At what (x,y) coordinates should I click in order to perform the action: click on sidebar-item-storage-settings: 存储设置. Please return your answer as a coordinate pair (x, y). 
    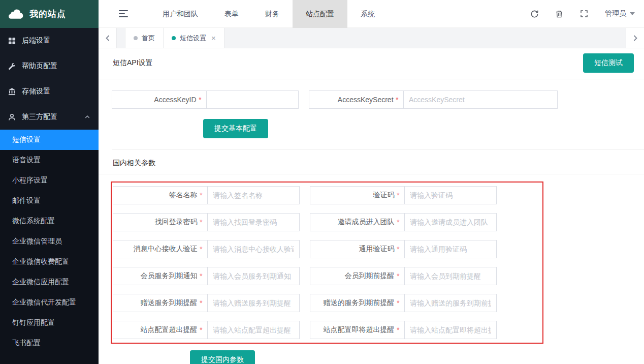
    Looking at the image, I should click on (49, 92).